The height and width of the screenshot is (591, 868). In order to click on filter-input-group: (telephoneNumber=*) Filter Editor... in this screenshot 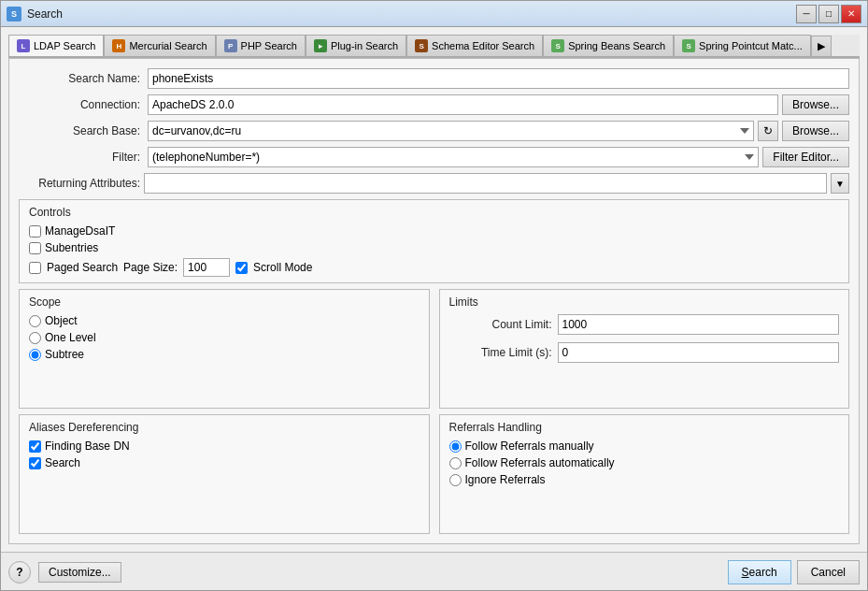, I will do `click(499, 157)`.